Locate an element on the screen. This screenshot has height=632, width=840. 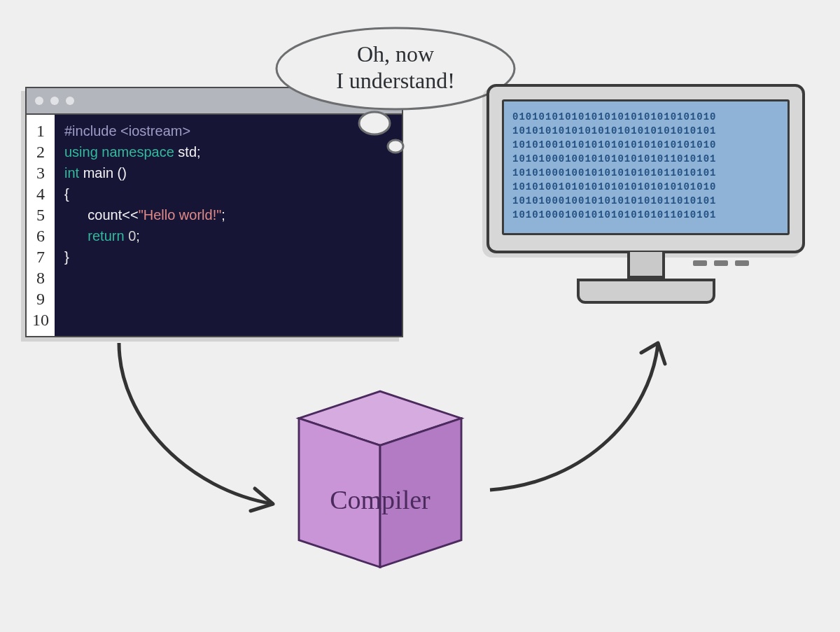
computer-monitor: 0101010101010101010101010101010101010101… is located at coordinates (645, 194).